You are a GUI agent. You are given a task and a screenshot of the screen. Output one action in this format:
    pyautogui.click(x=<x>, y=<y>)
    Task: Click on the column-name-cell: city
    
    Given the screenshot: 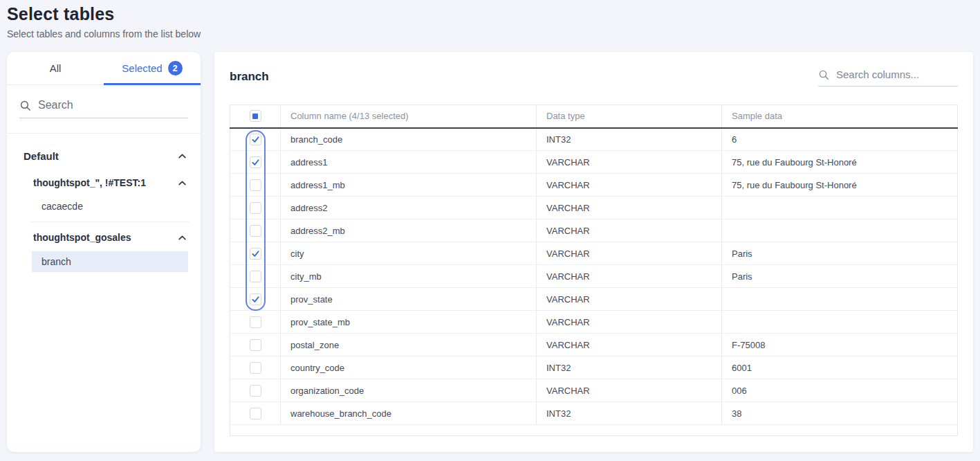 What is the action you would take?
    pyautogui.click(x=409, y=253)
    